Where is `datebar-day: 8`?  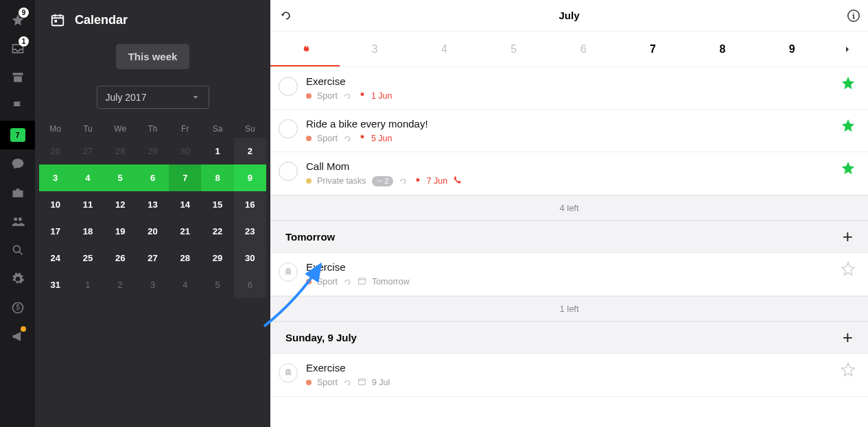 datebar-day: 8 is located at coordinates (722, 49).